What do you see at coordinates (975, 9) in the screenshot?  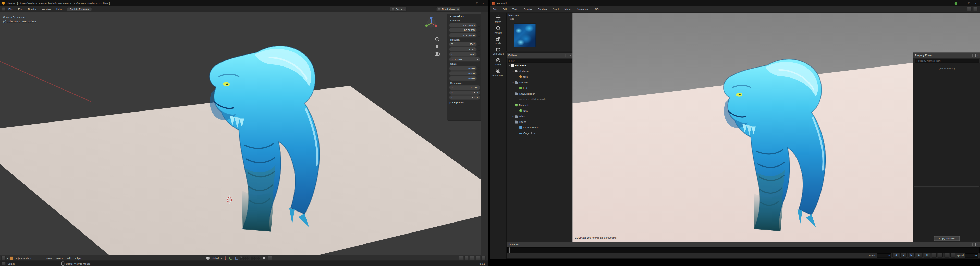 I see `layout-icon` at bounding box center [975, 9].